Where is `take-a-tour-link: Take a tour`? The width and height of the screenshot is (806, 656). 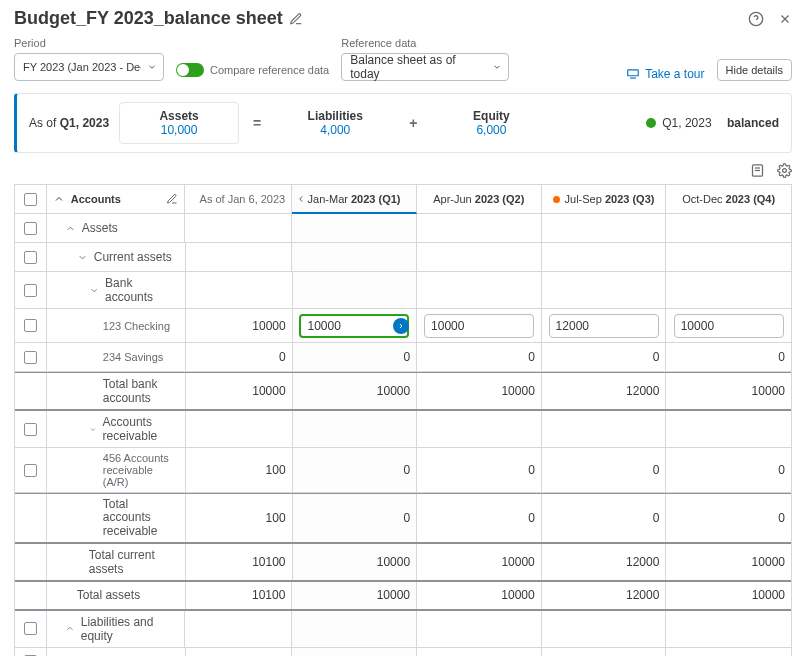 take-a-tour-link: Take a tour is located at coordinates (665, 74).